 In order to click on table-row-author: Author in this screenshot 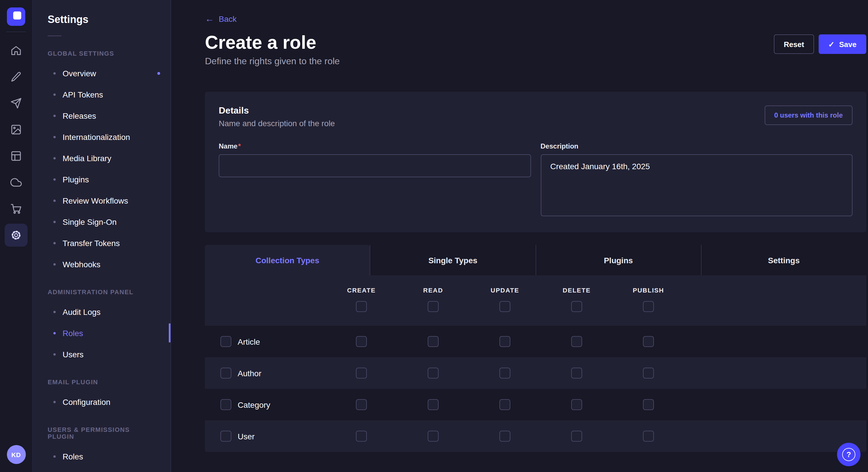, I will do `click(536, 373)`.